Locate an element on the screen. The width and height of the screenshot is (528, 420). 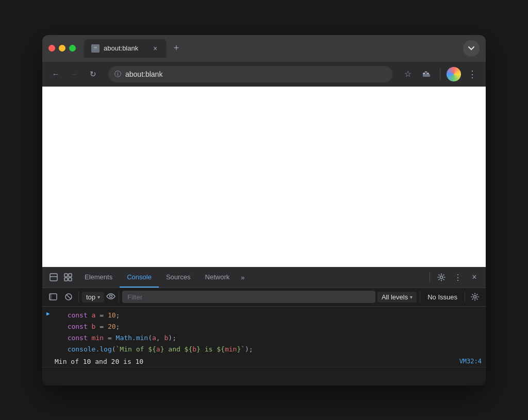
devtools-close-button: × is located at coordinates (474, 277).